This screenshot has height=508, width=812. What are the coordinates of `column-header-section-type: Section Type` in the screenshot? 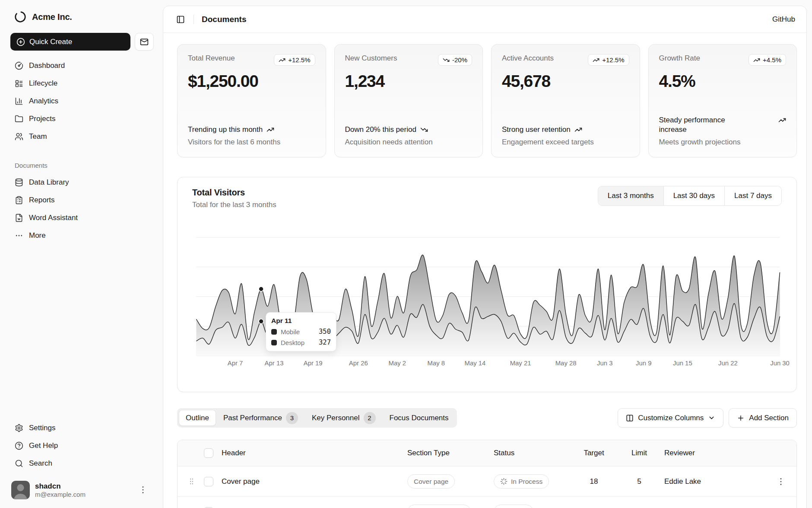 It's located at (447, 453).